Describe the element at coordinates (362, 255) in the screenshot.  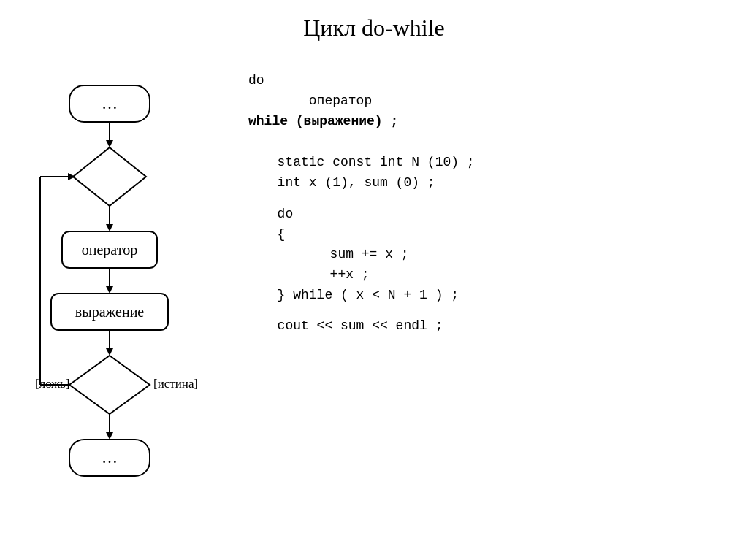
I see `example-line5: sum += x ;` at that location.